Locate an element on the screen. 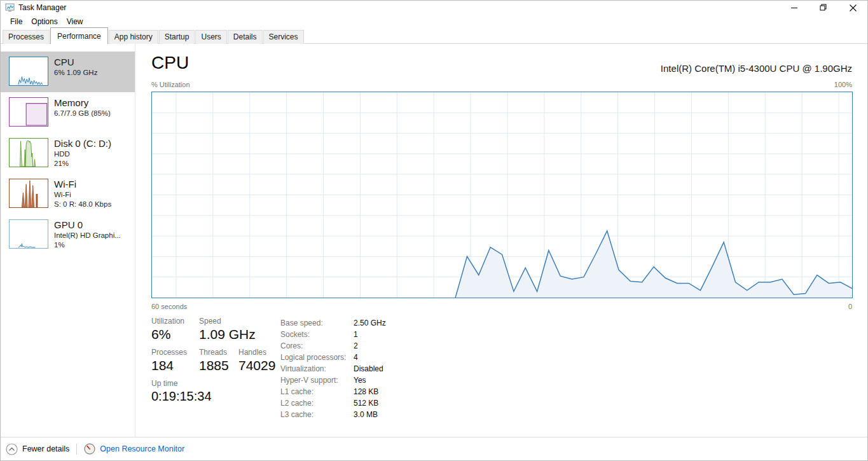 The width and height of the screenshot is (868, 461). virtualization-value: Disabled is located at coordinates (369, 369).